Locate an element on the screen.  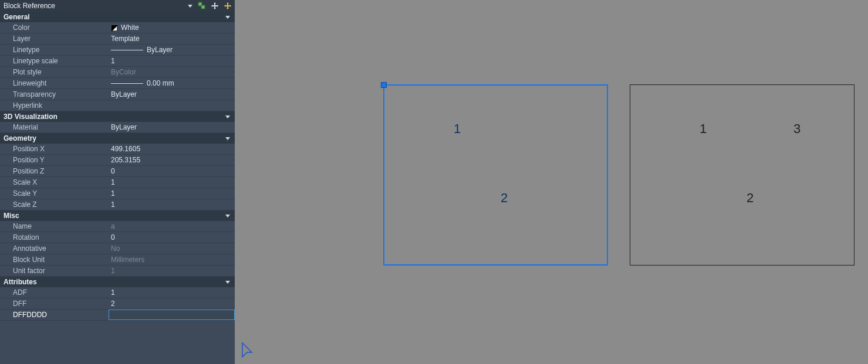
filter-icon is located at coordinates (228, 6).